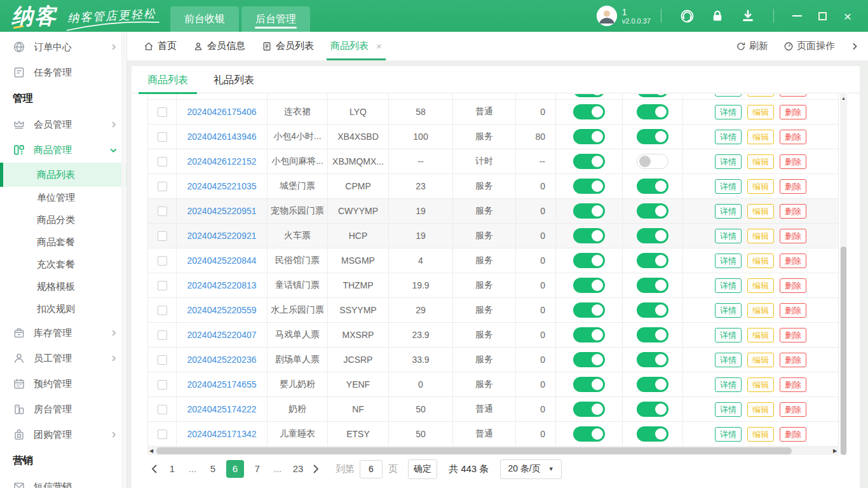 The height and width of the screenshot is (488, 868). I want to click on download-icon, so click(748, 16).